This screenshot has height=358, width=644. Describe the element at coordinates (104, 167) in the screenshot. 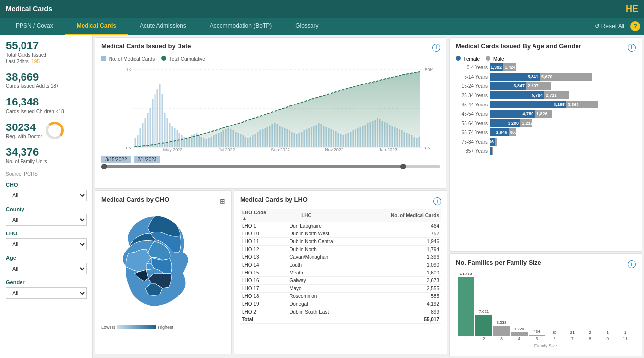

I see `slider-left-thumb` at that location.